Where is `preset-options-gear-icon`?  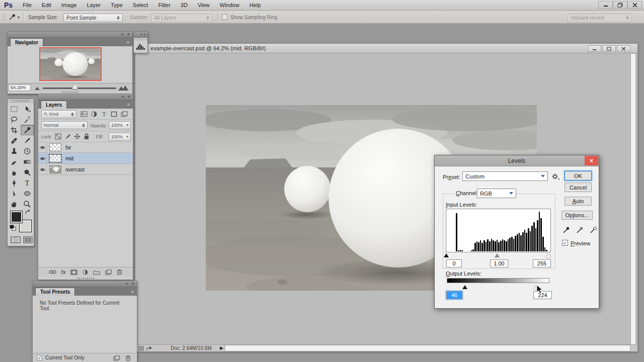 preset-options-gear-icon is located at coordinates (555, 176).